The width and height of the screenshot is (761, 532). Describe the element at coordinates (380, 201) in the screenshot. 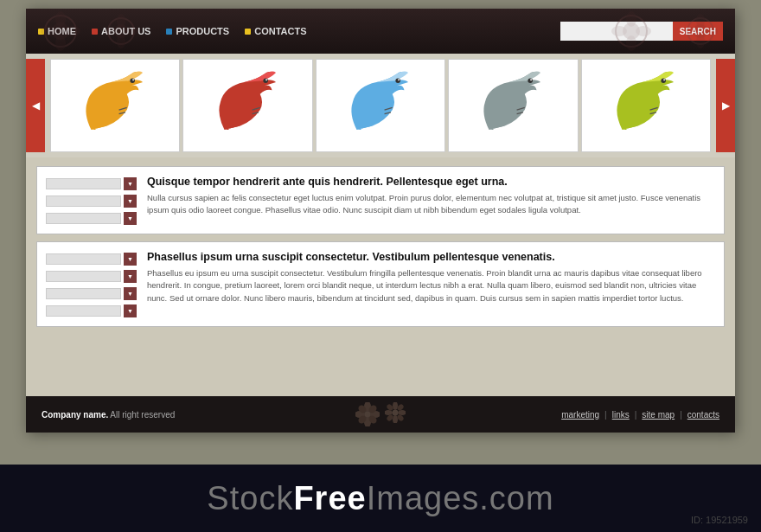

I see `content-block-1: ▼ ▼ ▼ Quisque tempor hendrerit ante quis…` at that location.